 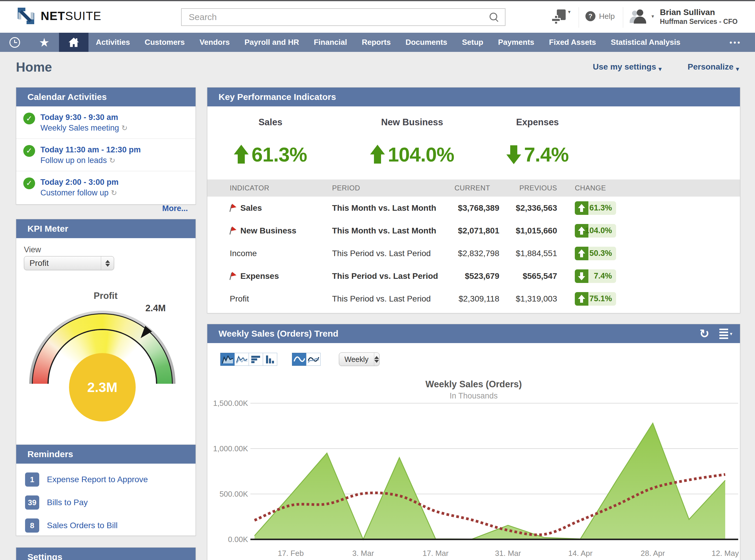 I want to click on calendar-event-time: Today 2:00 - 3:00 pm, so click(x=79, y=182).